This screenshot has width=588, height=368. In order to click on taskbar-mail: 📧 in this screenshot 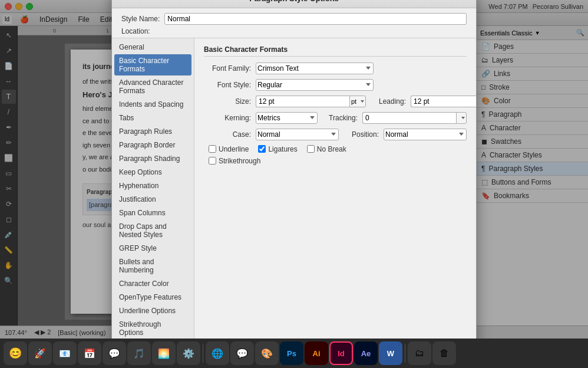, I will do `click(65, 353)`.